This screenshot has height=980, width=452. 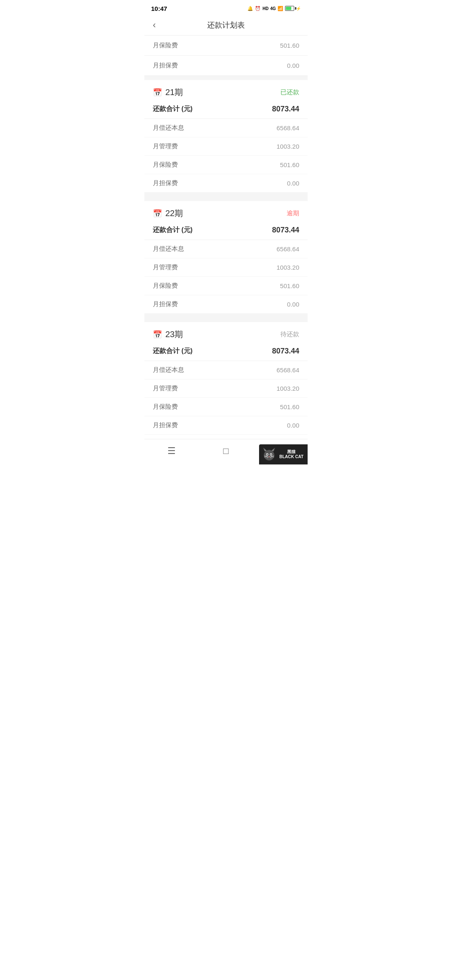 What do you see at coordinates (226, 235) in the screenshot?
I see `main-content: 月保险费 501.60 月担保费 0.00 📅 21期 已还款 还款合计 (元)…` at bounding box center [226, 235].